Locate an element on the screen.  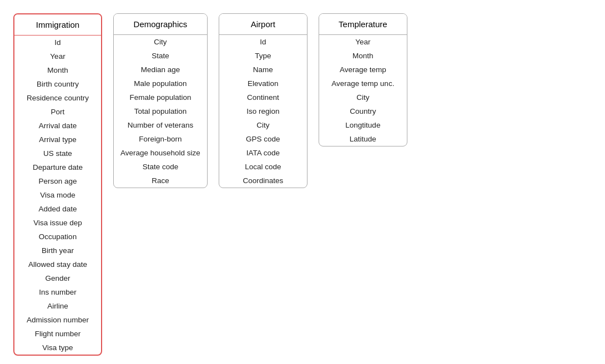
table-temperature: TempleratureYearMonthAverage tempAverage… is located at coordinates (363, 80).